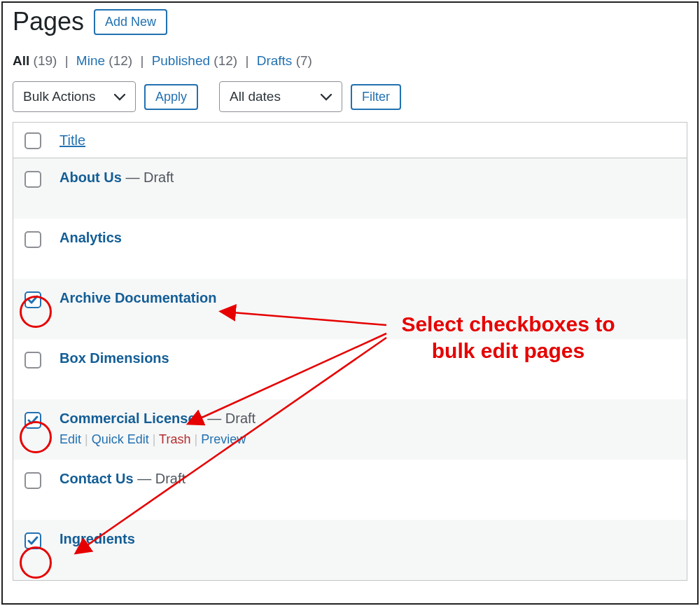 Image resolution: width=700 pixels, height=606 pixels. Describe the element at coordinates (368, 238) in the screenshot. I see `row-cell: Analytics` at that location.